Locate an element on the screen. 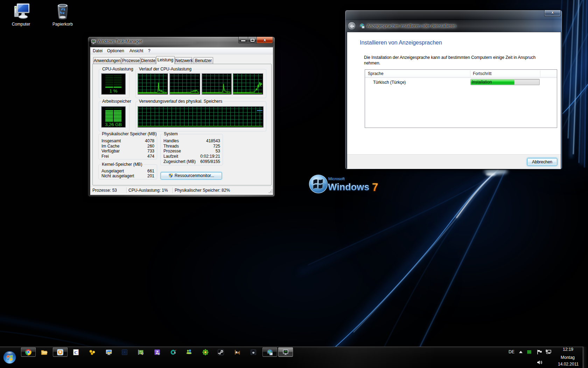 This screenshot has width=588, height=368. taskbar-item-gpu-tool is located at coordinates (141, 352).